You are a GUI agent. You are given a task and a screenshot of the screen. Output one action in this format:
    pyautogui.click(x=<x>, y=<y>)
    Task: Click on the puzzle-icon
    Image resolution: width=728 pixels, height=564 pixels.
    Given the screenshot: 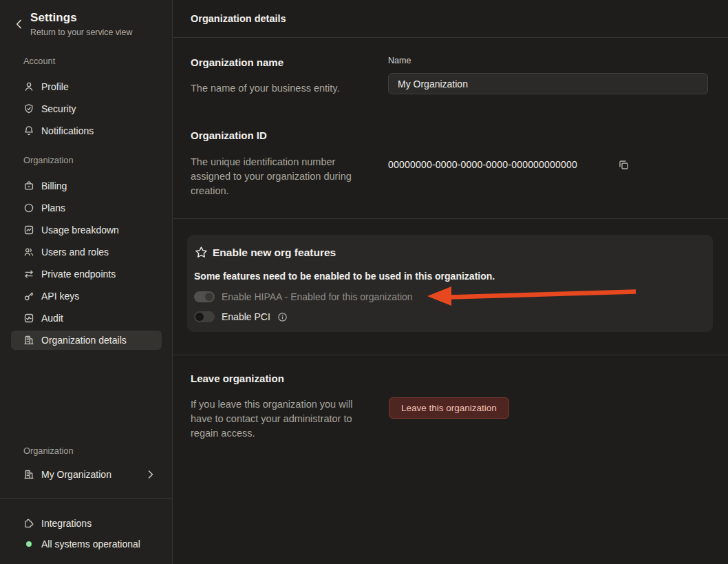 What is the action you would take?
    pyautogui.click(x=29, y=523)
    